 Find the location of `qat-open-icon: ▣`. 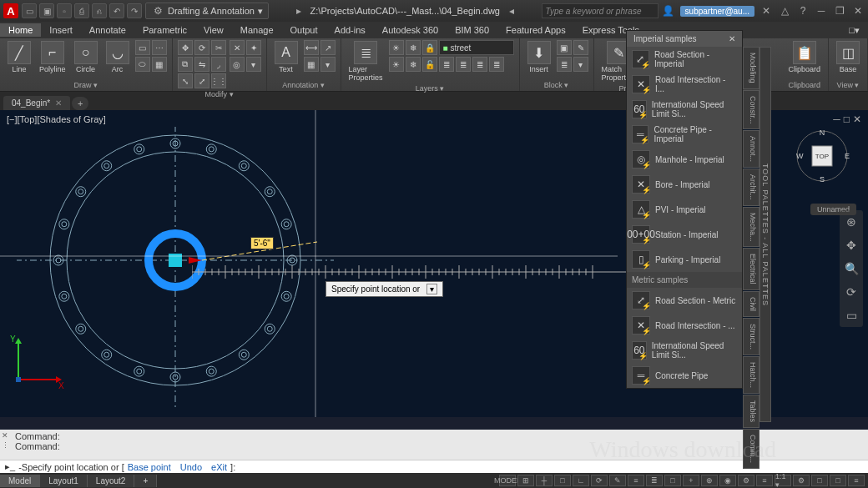

qat-open-icon: ▣ is located at coordinates (47, 11).